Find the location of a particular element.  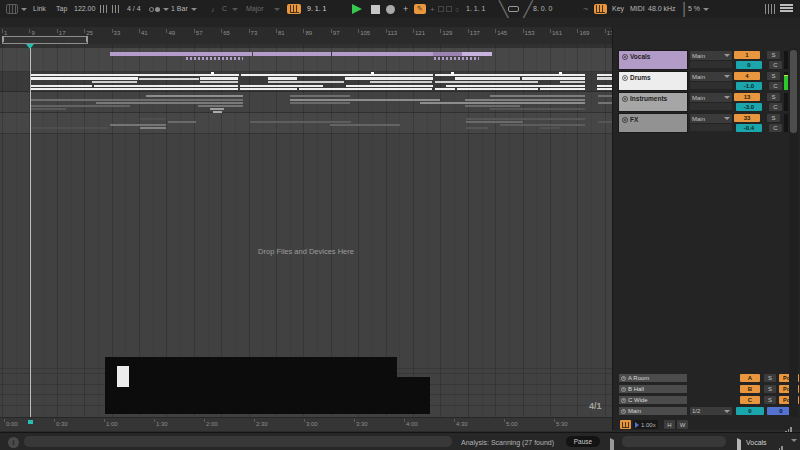

cpu-meter: 5 % is located at coordinates (694, 9).